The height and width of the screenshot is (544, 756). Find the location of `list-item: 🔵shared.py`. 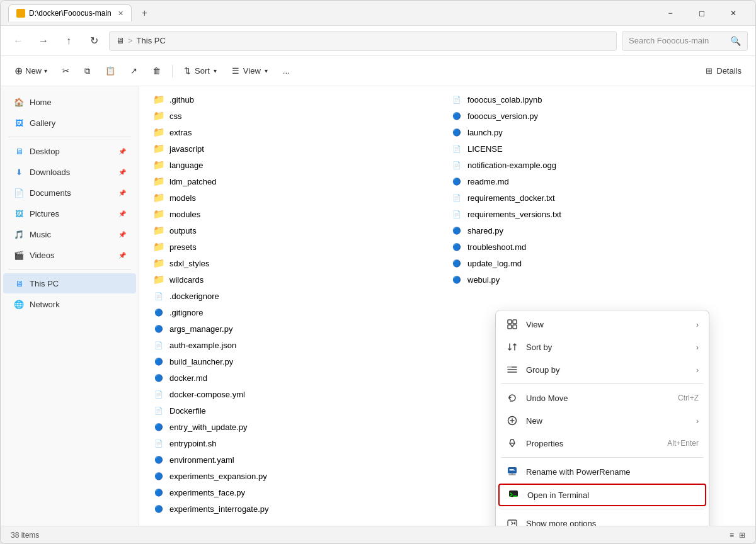

list-item: 🔵shared.py is located at coordinates (596, 230).